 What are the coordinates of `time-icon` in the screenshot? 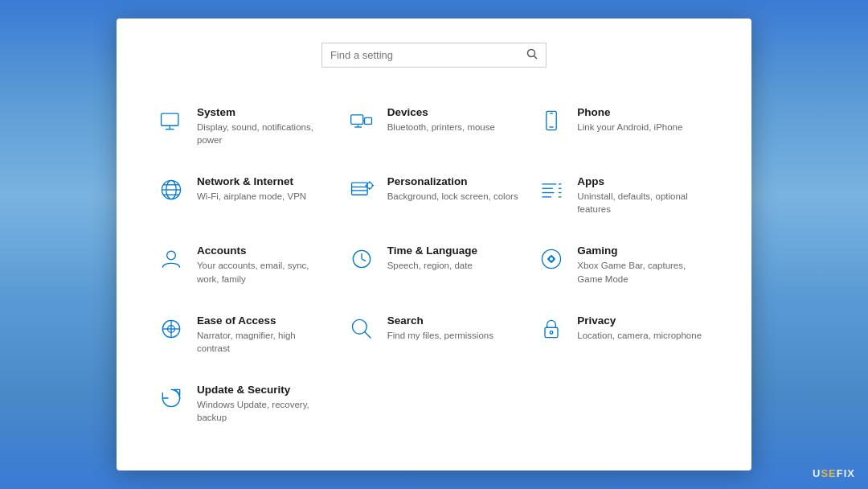 It's located at (362, 259).